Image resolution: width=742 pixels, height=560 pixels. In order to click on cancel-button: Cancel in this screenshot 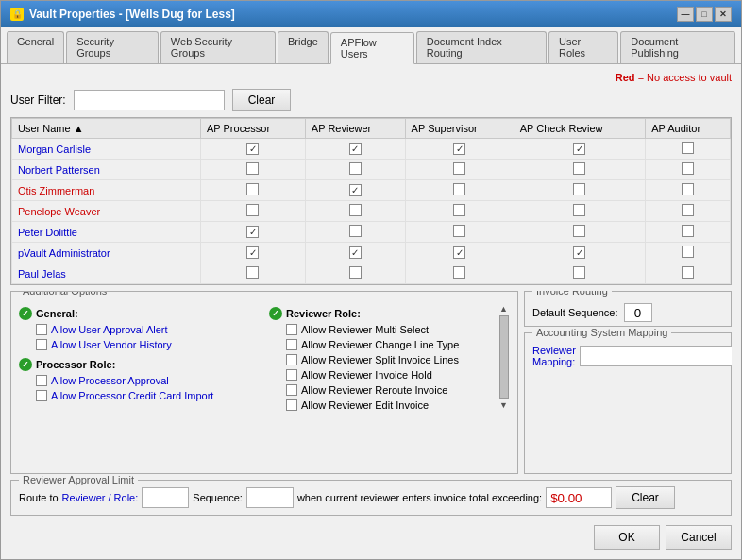, I will do `click(699, 537)`.